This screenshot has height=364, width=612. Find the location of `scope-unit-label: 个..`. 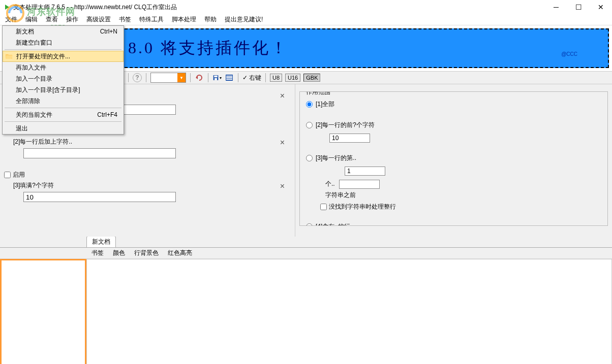

scope-unit-label: 个.. is located at coordinates (330, 184).